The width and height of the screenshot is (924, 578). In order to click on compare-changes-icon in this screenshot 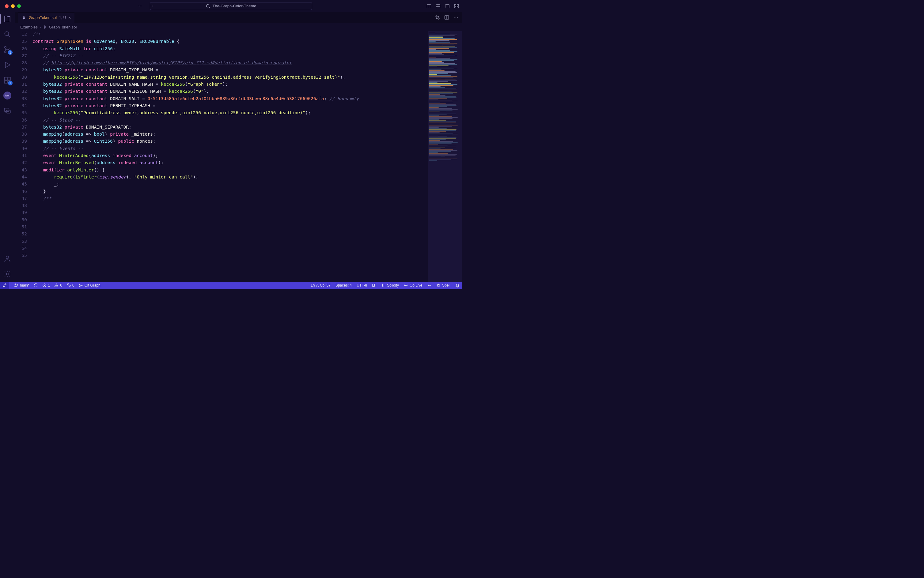, I will do `click(438, 18)`.